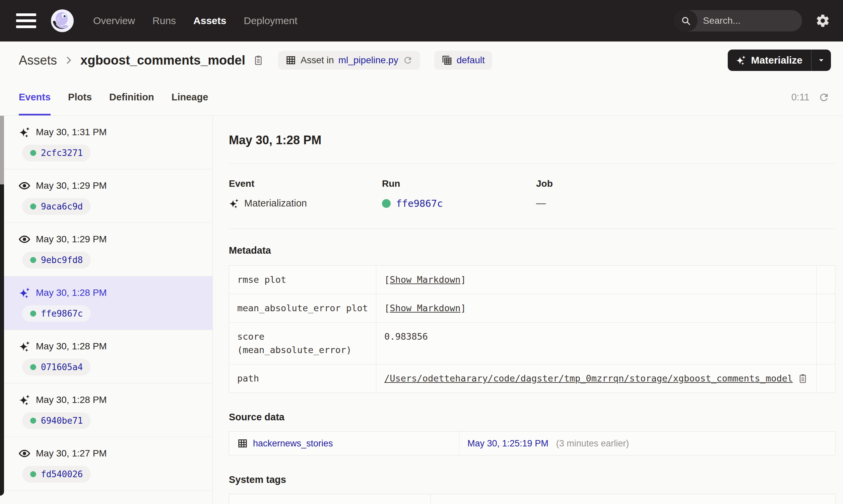 The image size is (843, 504). I want to click on asset-header: Assets xgboost_comments_model Asset in m…, so click(422, 60).